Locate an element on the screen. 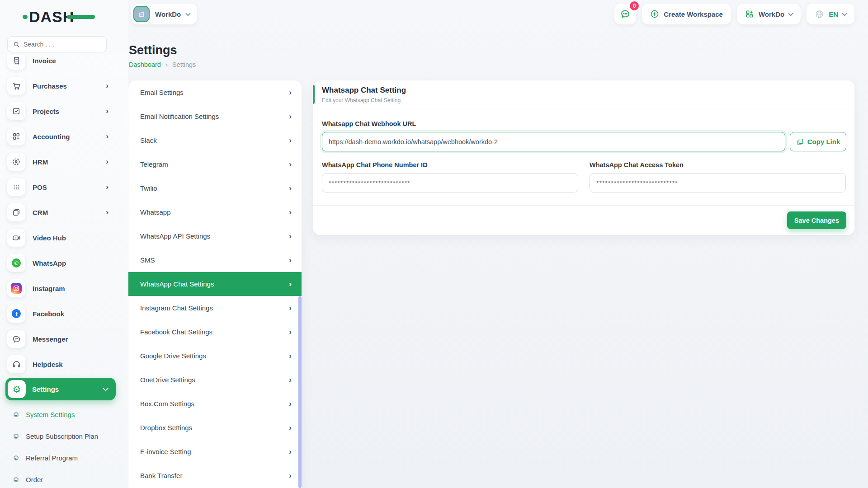  sidebar-item-label: CRM is located at coordinates (66, 212).